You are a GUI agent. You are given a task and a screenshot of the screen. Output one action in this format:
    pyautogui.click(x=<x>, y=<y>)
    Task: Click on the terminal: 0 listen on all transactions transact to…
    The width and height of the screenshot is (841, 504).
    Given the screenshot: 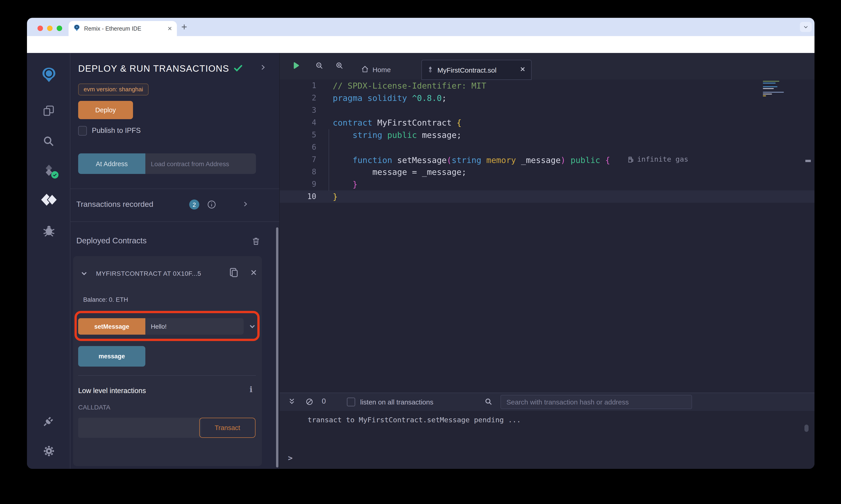 What is the action you would take?
    pyautogui.click(x=547, y=431)
    